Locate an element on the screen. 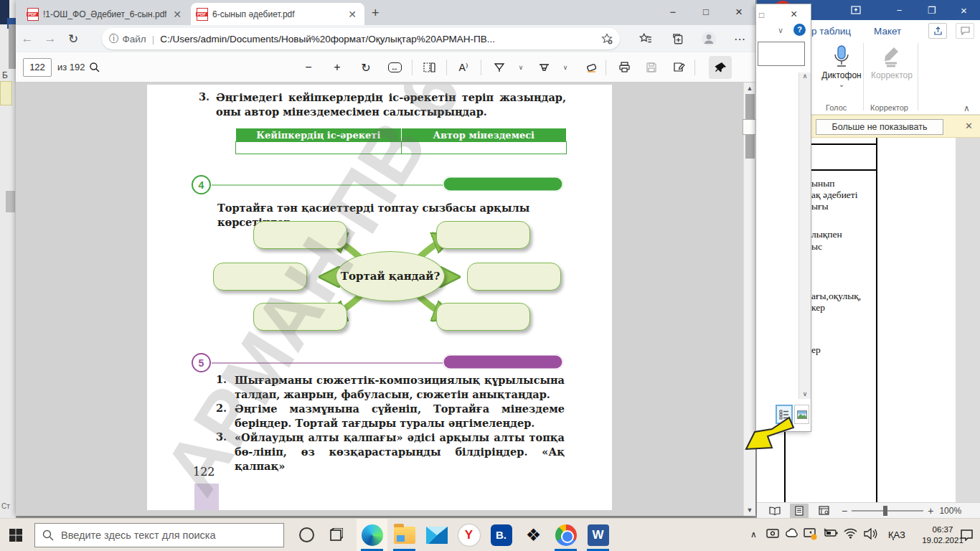 Image resolution: width=980 pixels, height=551 pixels. tab-table-design-fragment: р таблиц is located at coordinates (831, 32).